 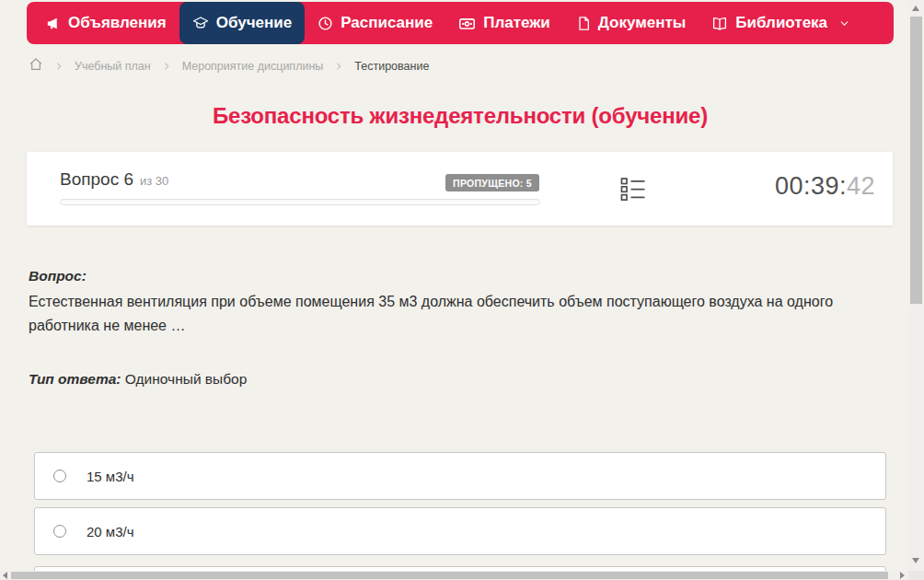 I want to click on nav-item-announcements: Объявления, so click(x=106, y=23).